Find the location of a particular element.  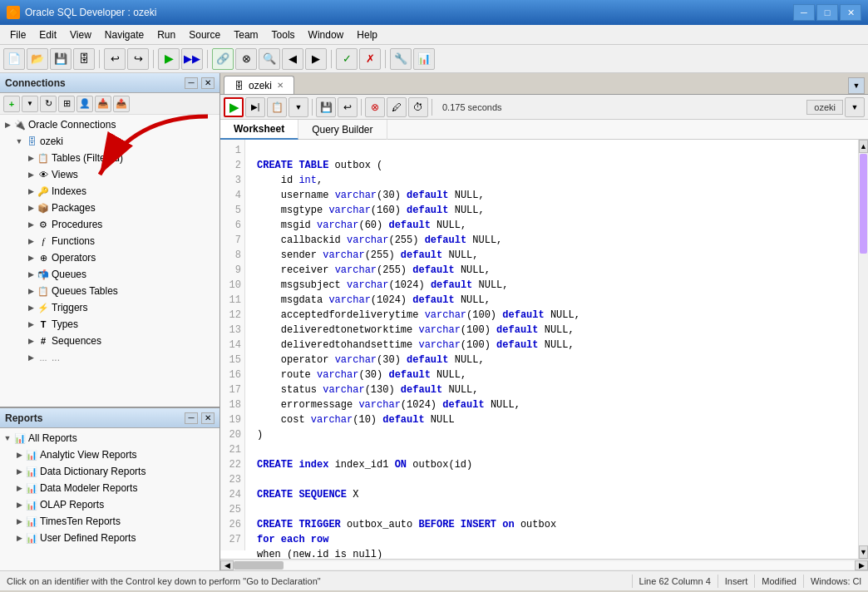

tab-query-builder: Query Builder is located at coordinates (343, 130).